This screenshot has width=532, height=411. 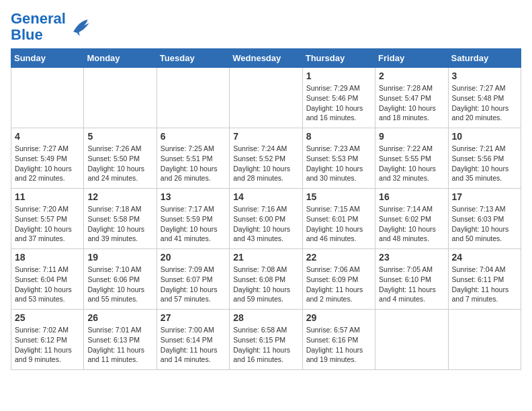 I want to click on day-info: Sunrise: 7:02 AM Sunset: 6:12 PM Dayligh…, so click(x=47, y=345).